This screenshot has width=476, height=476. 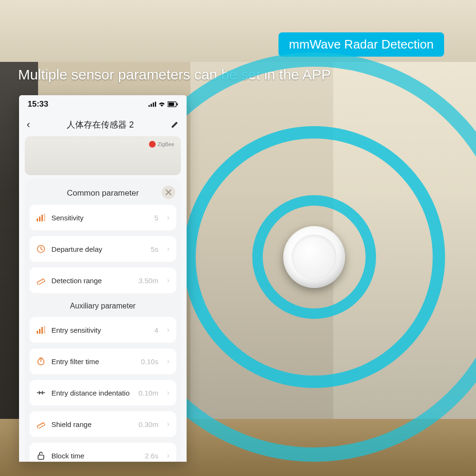 What do you see at coordinates (162, 104) in the screenshot?
I see `wifi-icon` at bounding box center [162, 104].